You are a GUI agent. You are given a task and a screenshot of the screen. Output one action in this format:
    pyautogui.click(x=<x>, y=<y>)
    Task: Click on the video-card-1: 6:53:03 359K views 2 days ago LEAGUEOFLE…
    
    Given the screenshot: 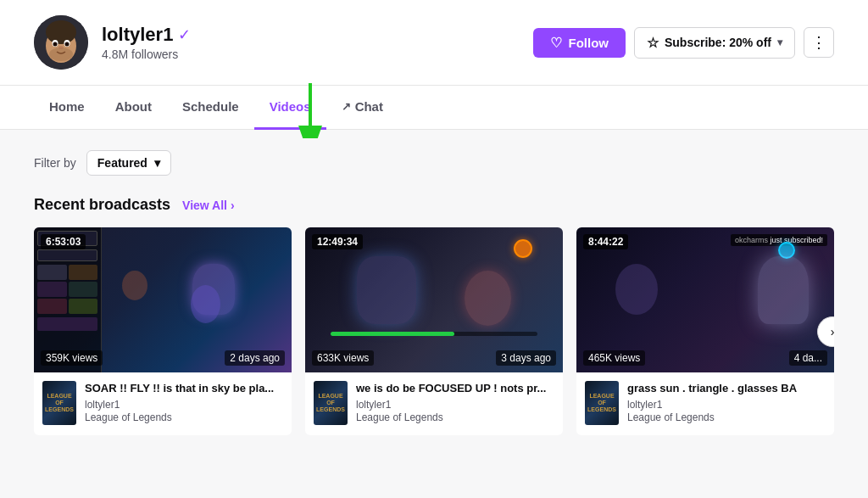 What is the action you would take?
    pyautogui.click(x=163, y=331)
    